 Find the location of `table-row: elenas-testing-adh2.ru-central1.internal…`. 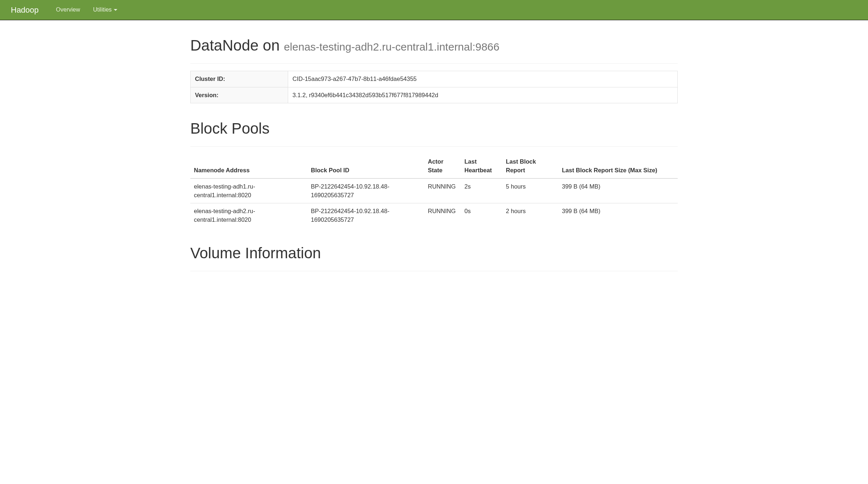

table-row: elenas-testing-adh2.ru-central1.internal… is located at coordinates (434, 216).